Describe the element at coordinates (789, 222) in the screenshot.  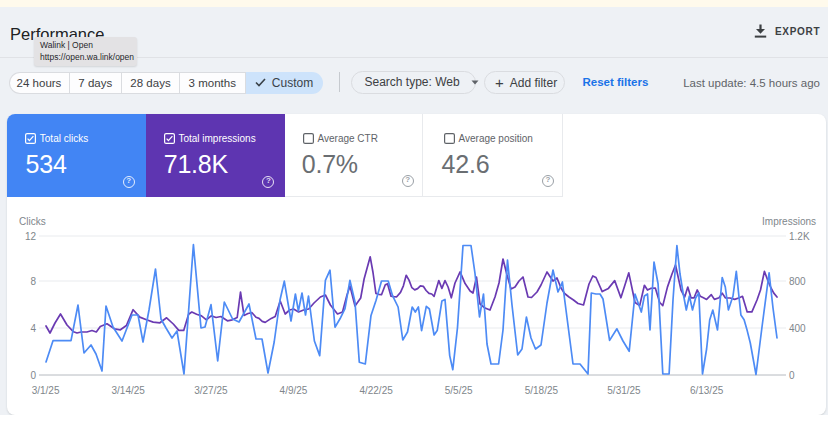
I see `svg-text: Impressions` at that location.